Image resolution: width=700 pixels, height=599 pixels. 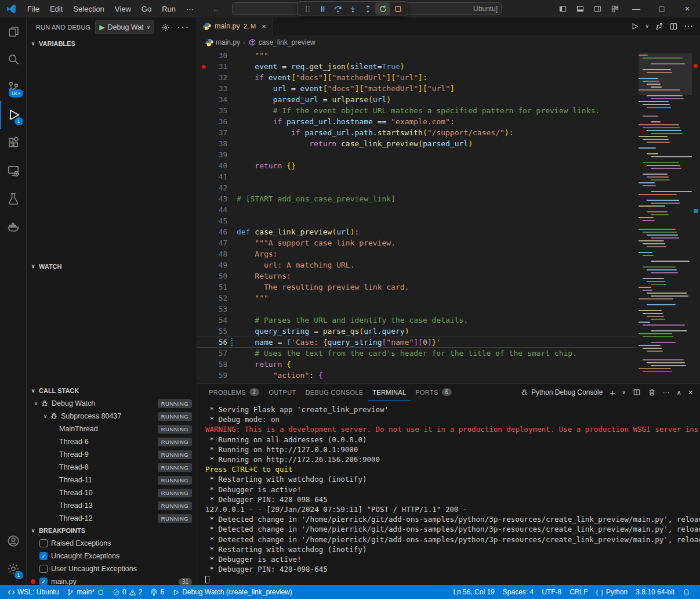 I want to click on code-line-40: 40 return {}, so click(x=416, y=166).